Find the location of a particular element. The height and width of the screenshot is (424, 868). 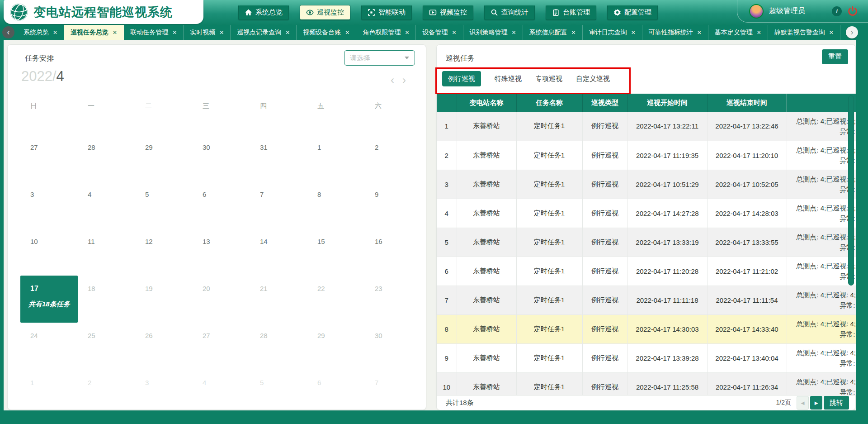

nav-query-stats: 查询统计 is located at coordinates (509, 13).